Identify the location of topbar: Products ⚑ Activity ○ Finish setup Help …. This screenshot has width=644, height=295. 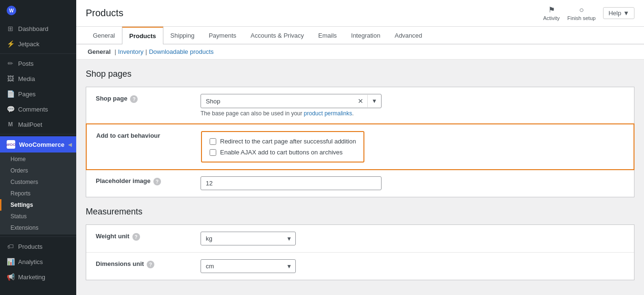
(360, 13).